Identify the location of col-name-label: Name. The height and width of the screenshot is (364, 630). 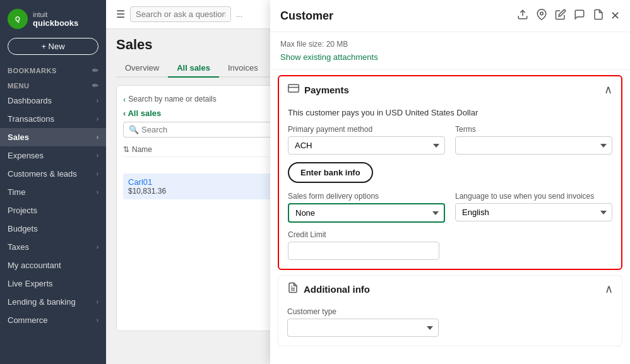
(142, 150).